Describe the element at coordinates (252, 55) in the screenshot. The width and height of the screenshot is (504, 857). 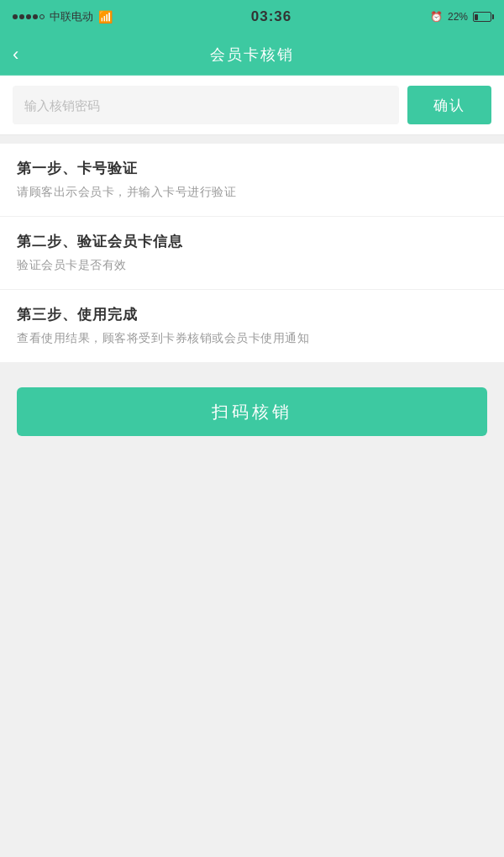
I see `nav-bar: ‹ 会员卡核销` at that location.